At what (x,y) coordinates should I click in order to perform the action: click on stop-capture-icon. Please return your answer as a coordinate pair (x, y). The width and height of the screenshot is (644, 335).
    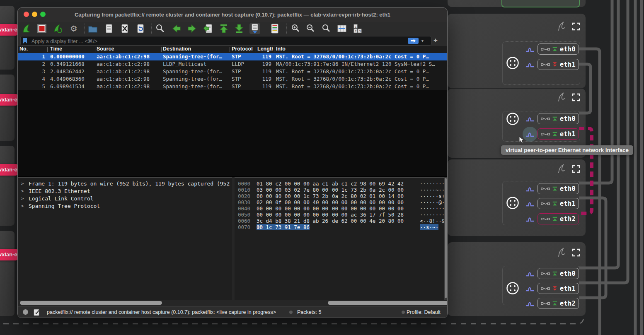
    Looking at the image, I should click on (42, 29).